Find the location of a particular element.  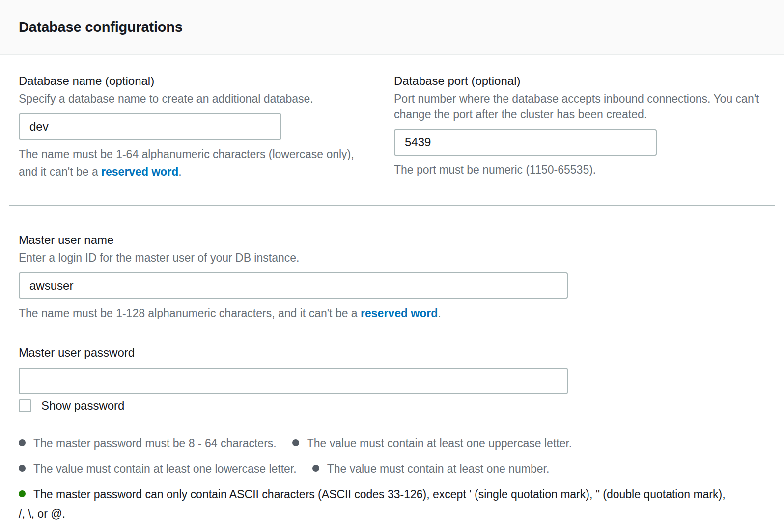

db-port-hint: The port must be numeric (1150-65535). is located at coordinates (569, 170).